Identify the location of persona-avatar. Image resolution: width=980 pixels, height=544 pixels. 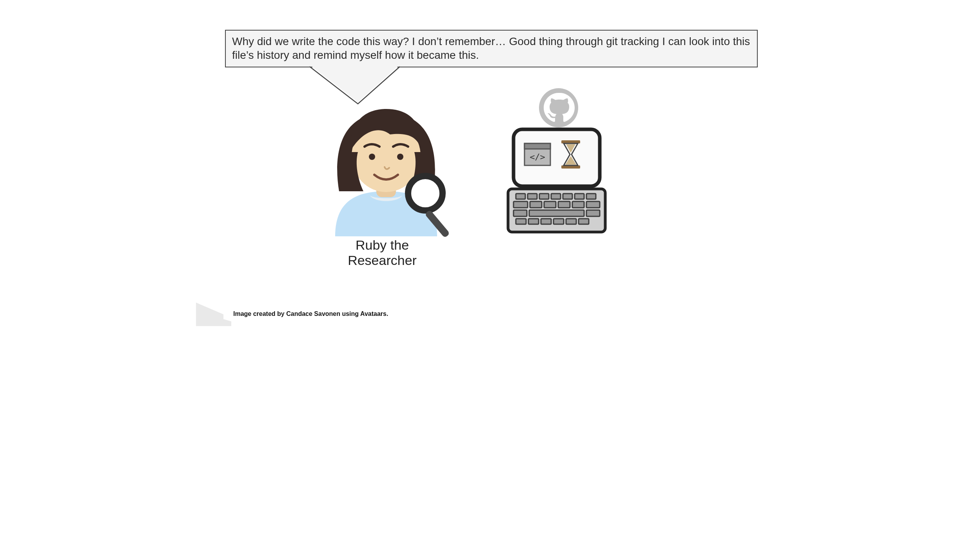
(386, 158).